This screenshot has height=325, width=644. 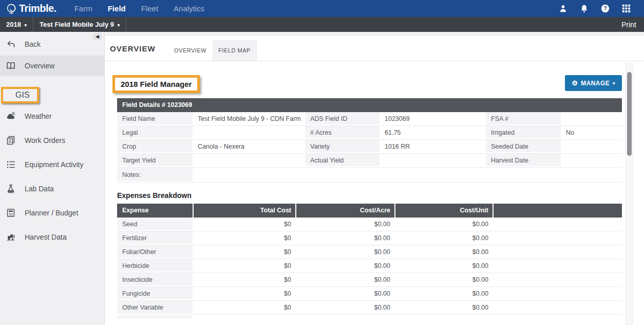 I want to click on acres-value: 61.75, so click(x=432, y=133).